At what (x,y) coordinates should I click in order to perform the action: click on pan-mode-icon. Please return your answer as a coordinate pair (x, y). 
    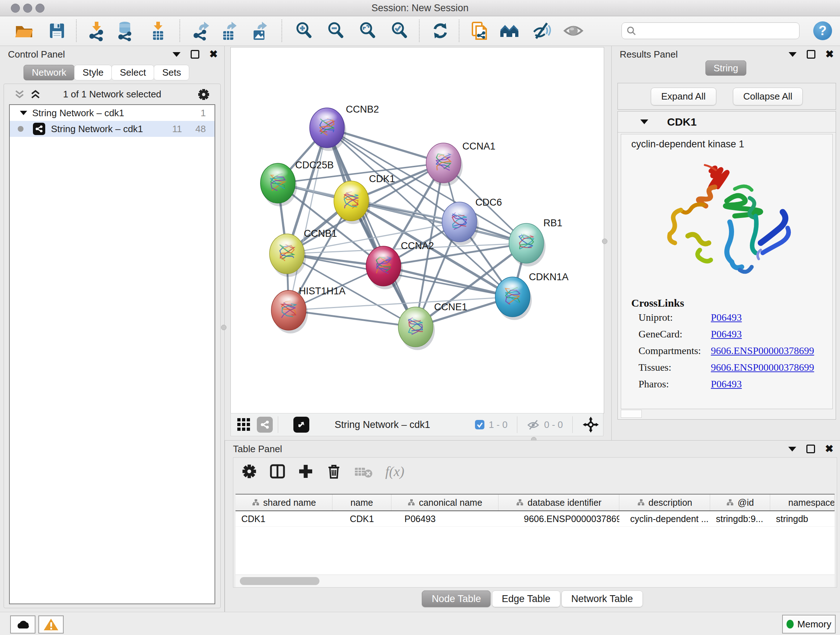
    Looking at the image, I should click on (591, 425).